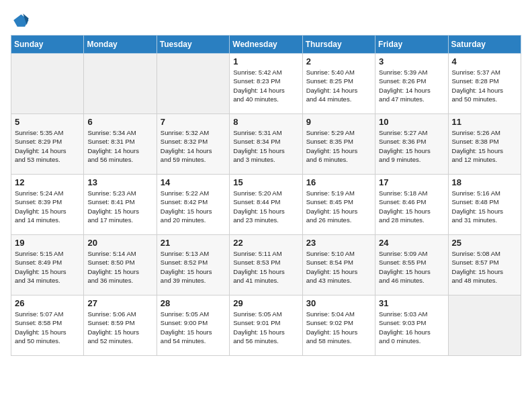 The image size is (532, 411). I want to click on calendar-cell: 10Sunrise: 5:27 AM Sunset: 8:36 PM Dayli…, so click(412, 144).